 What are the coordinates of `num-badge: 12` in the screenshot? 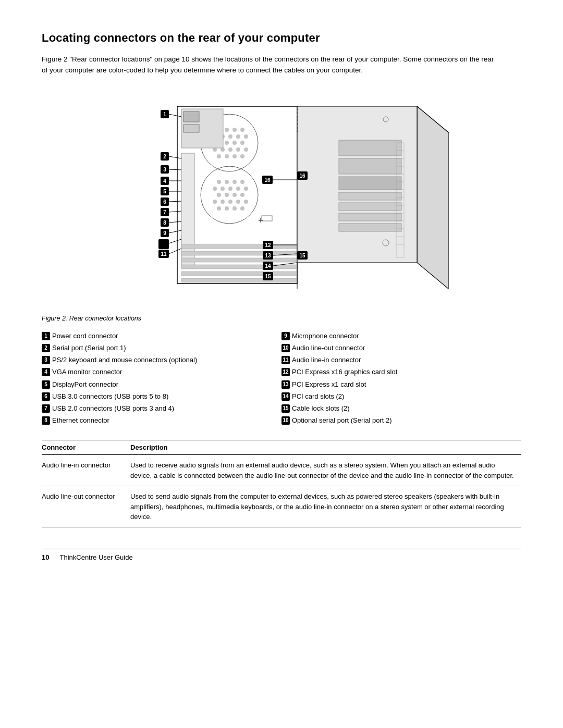 It's located at (286, 372).